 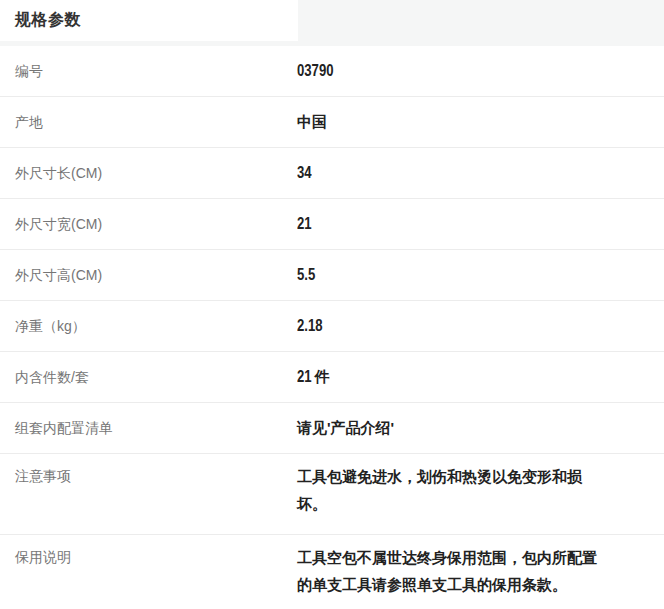 I want to click on spec-value: 34, so click(x=480, y=173).